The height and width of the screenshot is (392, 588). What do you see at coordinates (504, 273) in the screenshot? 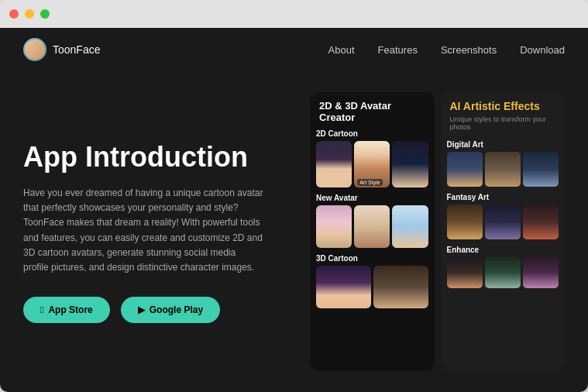
I see `enhance-grid` at bounding box center [504, 273].